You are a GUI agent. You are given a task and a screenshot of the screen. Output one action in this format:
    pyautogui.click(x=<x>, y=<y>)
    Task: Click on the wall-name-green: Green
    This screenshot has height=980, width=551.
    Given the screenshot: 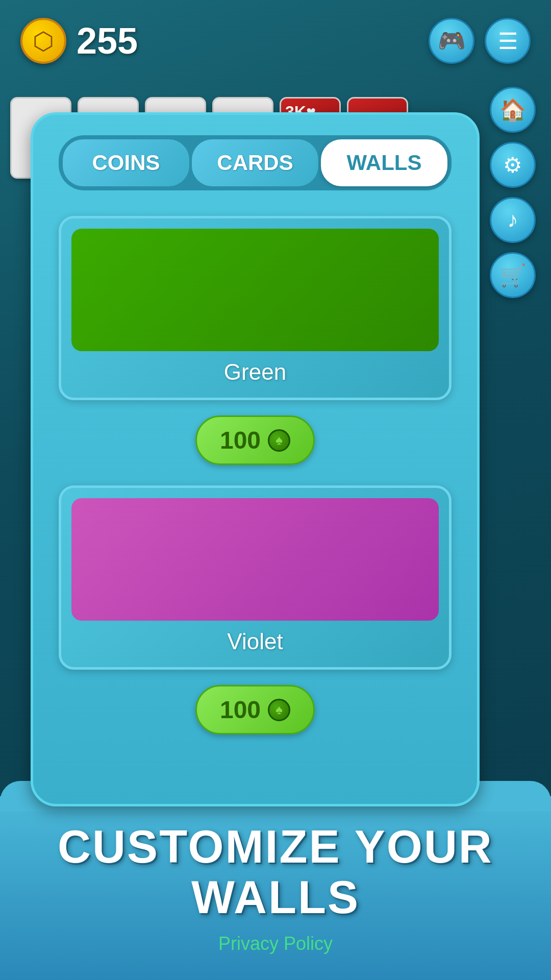 What is the action you would take?
    pyautogui.click(x=255, y=372)
    